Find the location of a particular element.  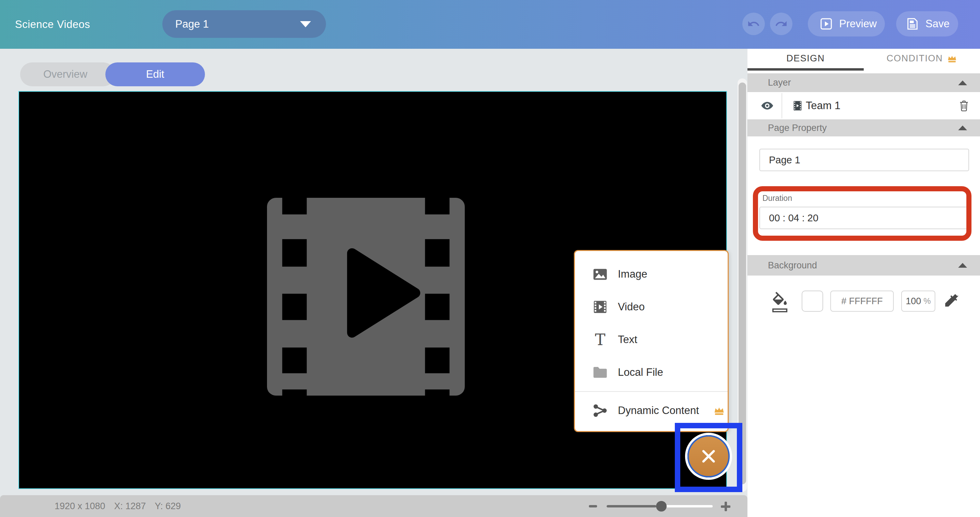

layer-visibility-button is located at coordinates (767, 106).